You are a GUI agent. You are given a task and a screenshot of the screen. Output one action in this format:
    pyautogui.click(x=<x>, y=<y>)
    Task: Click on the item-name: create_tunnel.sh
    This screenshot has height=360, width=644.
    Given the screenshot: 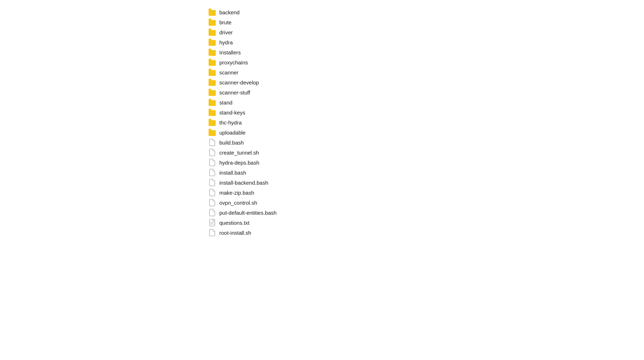 What is the action you would take?
    pyautogui.click(x=239, y=152)
    